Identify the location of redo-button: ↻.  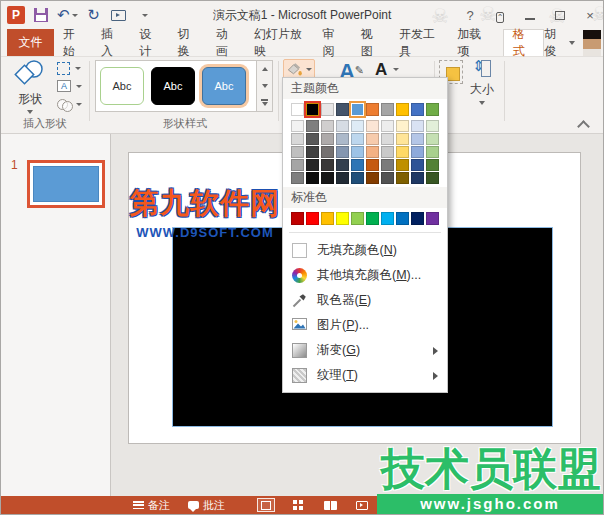
(94, 15).